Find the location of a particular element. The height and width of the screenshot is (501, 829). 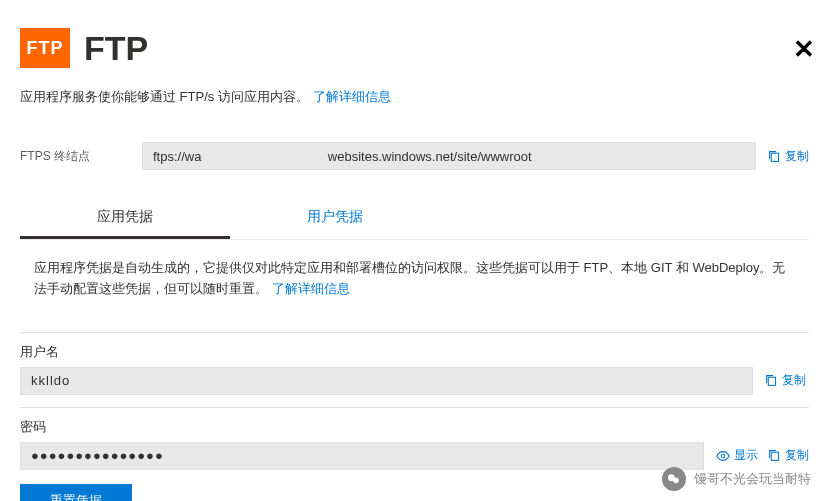

tab-user-credentials: 用户凭据 is located at coordinates (335, 218).